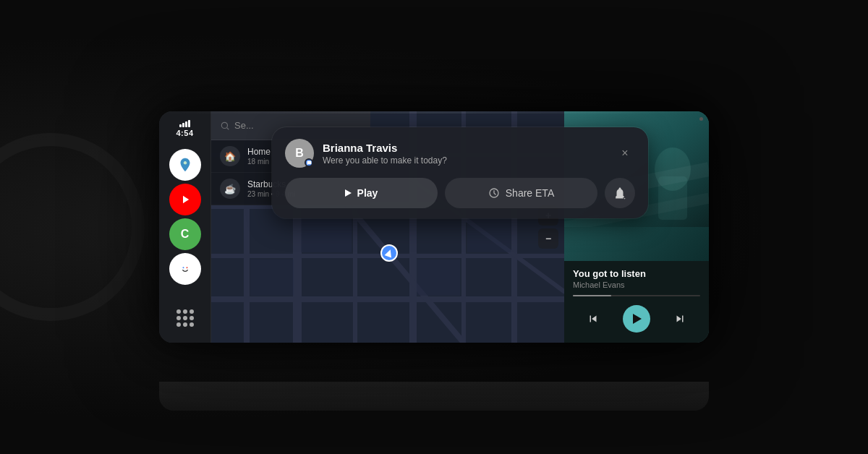 The width and height of the screenshot is (868, 454). Describe the element at coordinates (637, 273) in the screenshot. I see `song-title: You got to listen` at that location.